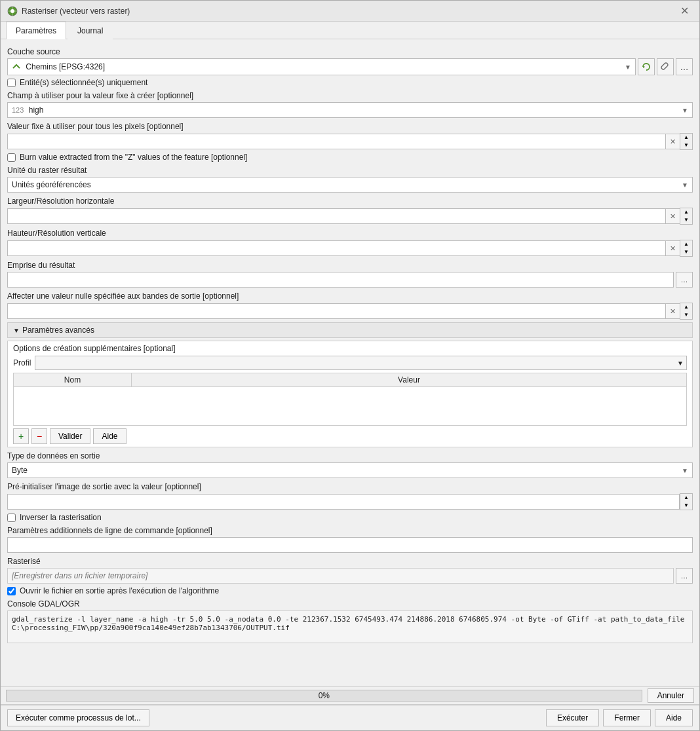 The image size is (700, 731). I want to click on couche-source-label: Couche source, so click(350, 52).